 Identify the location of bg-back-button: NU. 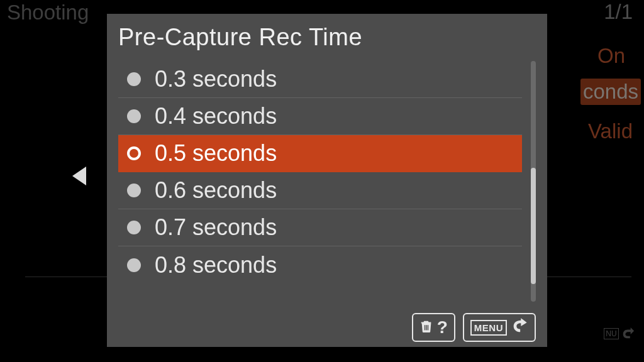
(619, 334).